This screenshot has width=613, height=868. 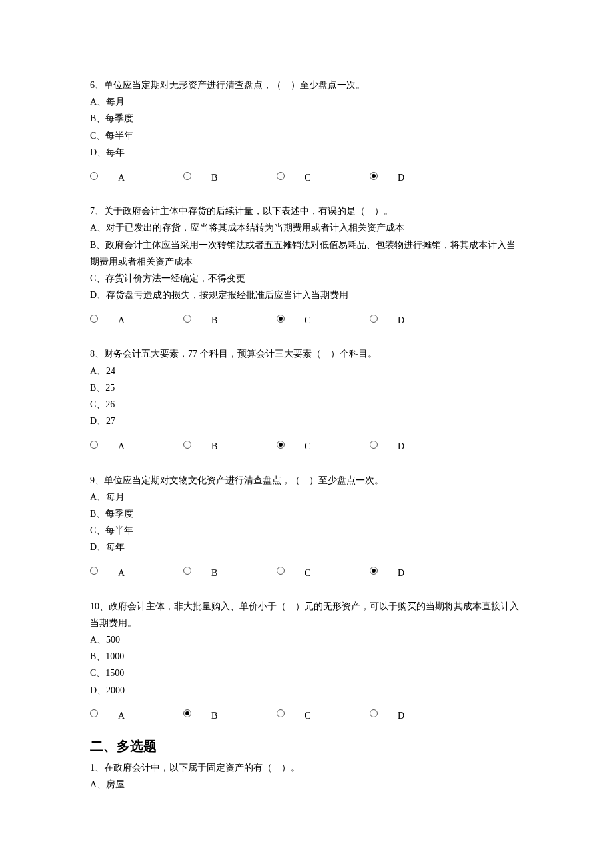 What do you see at coordinates (306, 746) in the screenshot?
I see `section-heading-multi: 二、多选题` at bounding box center [306, 746].